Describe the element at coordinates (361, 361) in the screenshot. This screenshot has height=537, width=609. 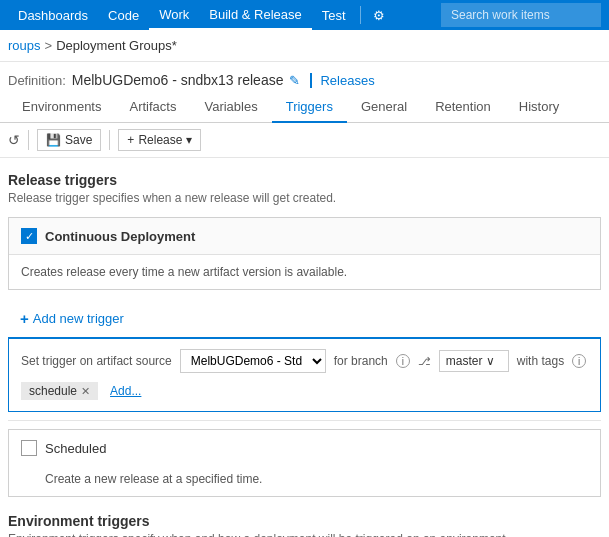
I see `for-branch-label: for branch` at that location.